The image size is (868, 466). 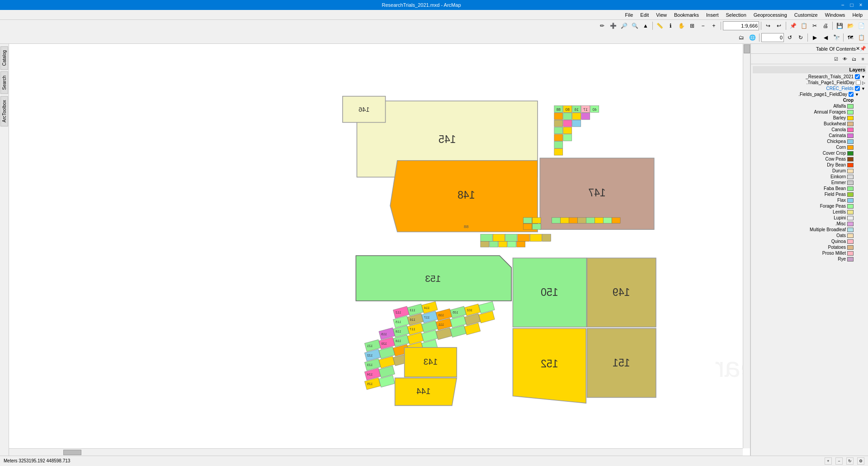 I want to click on tb-pan: ✋, so click(x=681, y=26).